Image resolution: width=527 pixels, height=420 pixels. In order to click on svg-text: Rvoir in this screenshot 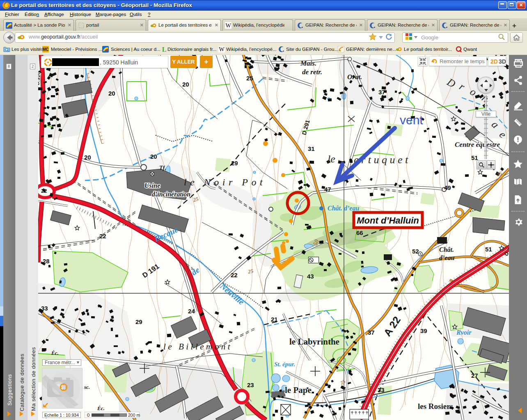, I will do `click(464, 332)`.